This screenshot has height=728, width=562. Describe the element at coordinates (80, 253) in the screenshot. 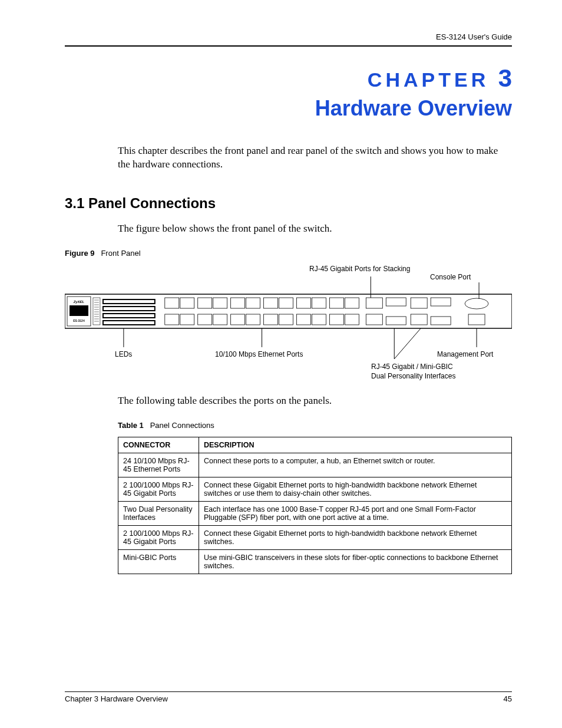

I see `figure-caption-label: Figure 9` at that location.